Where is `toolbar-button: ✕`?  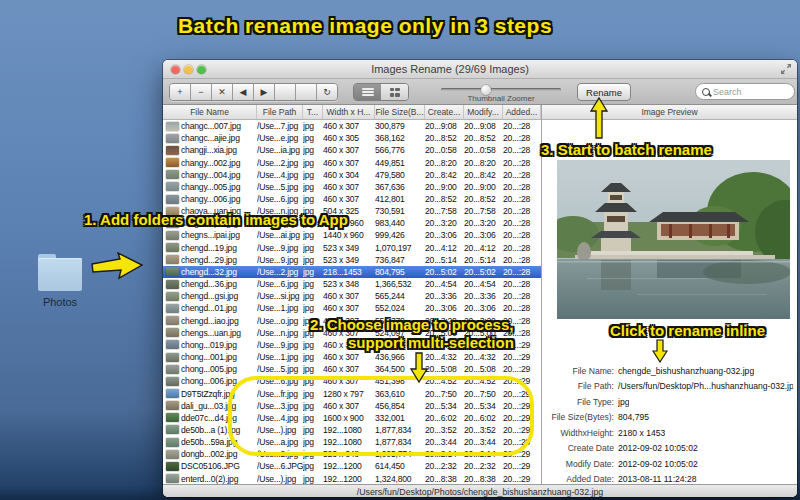
toolbar-button: ✕ is located at coordinates (222, 92).